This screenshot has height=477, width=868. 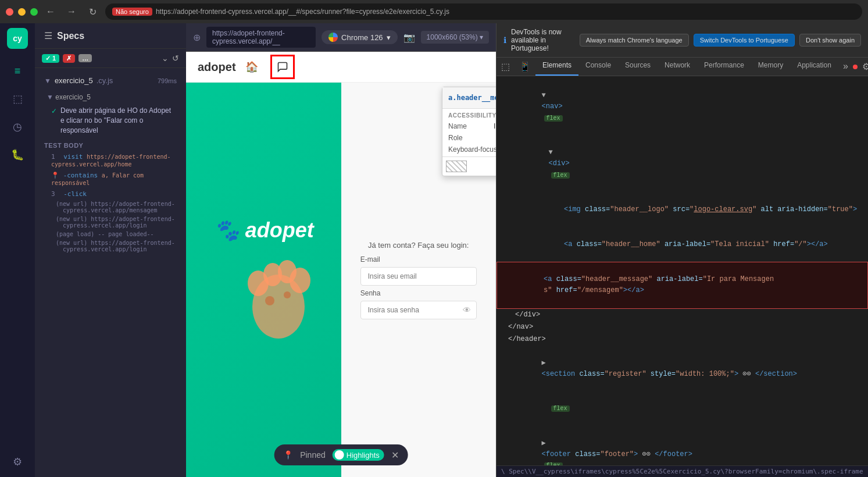 I want to click on tab-console: Console, so click(x=598, y=66).